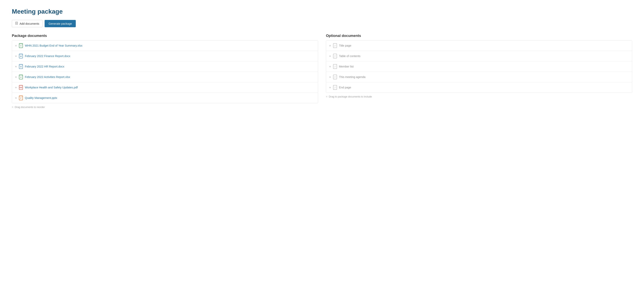 Image resolution: width=644 pixels, height=285 pixels. Describe the element at coordinates (479, 71) in the screenshot. I see `optional-documents-column: Optional documents ≡ Title page ≡ Table …` at that location.